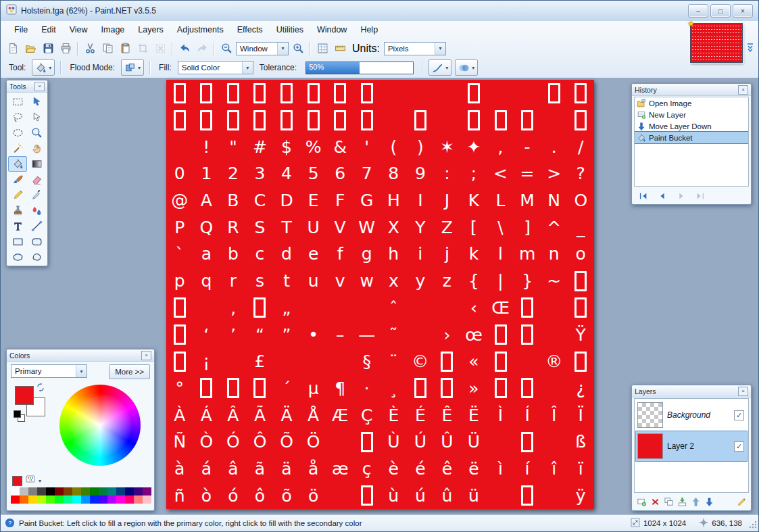 This screenshot has width=759, height=532. What do you see at coordinates (681, 196) in the screenshot?
I see `history-redo-button` at bounding box center [681, 196].